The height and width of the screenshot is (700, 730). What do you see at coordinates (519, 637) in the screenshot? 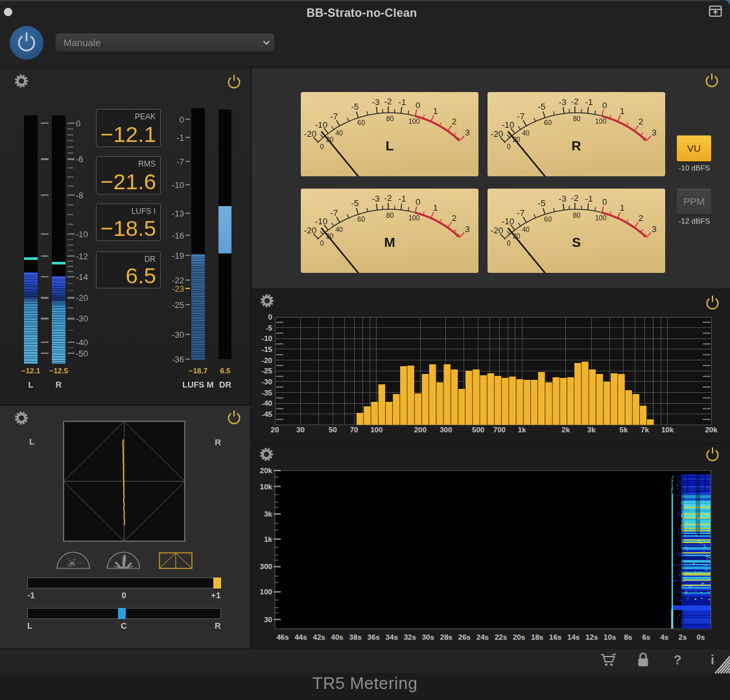
I see `svg-text: 20s` at bounding box center [519, 637].